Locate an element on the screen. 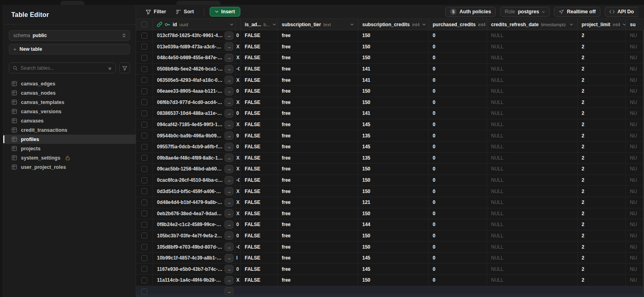 This screenshot has height=297, width=644. cell-id: 094caf42-7185-4e45-99f3-14abee... is located at coordinates (190, 125).